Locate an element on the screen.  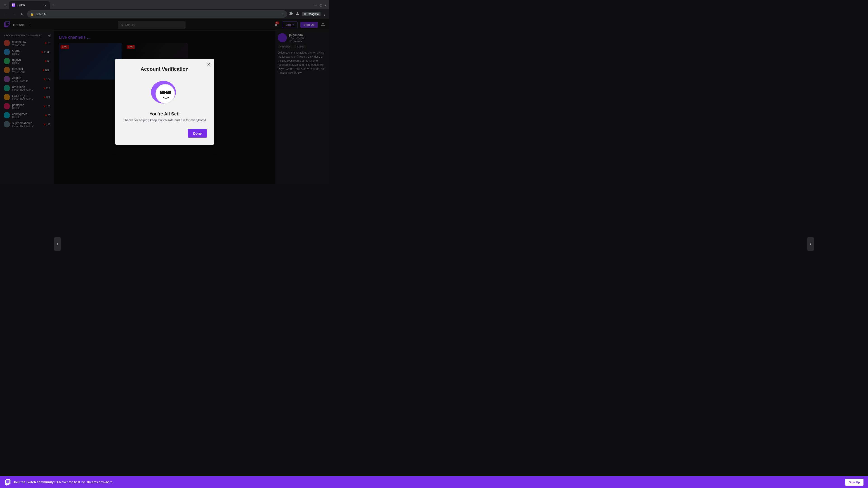
twitch-app: Browse ⋮ 61 Log In Sign Up is located at coordinates (164, 102).